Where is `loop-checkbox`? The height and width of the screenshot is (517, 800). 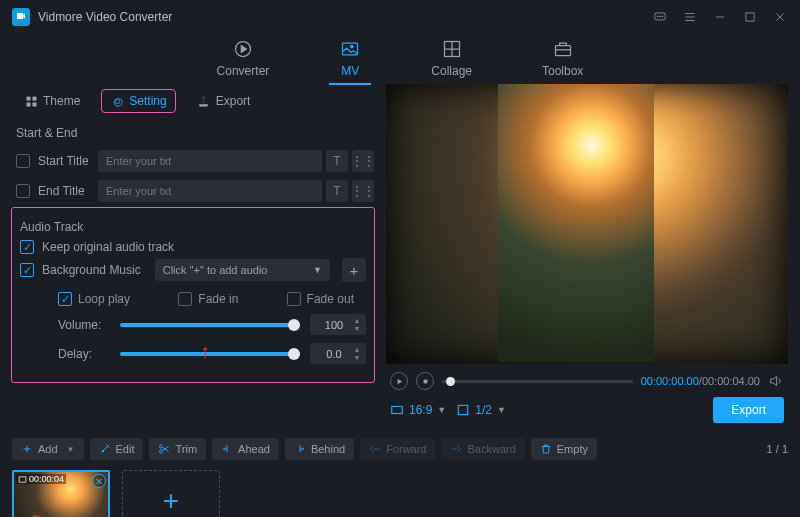 loop-checkbox is located at coordinates (65, 299).